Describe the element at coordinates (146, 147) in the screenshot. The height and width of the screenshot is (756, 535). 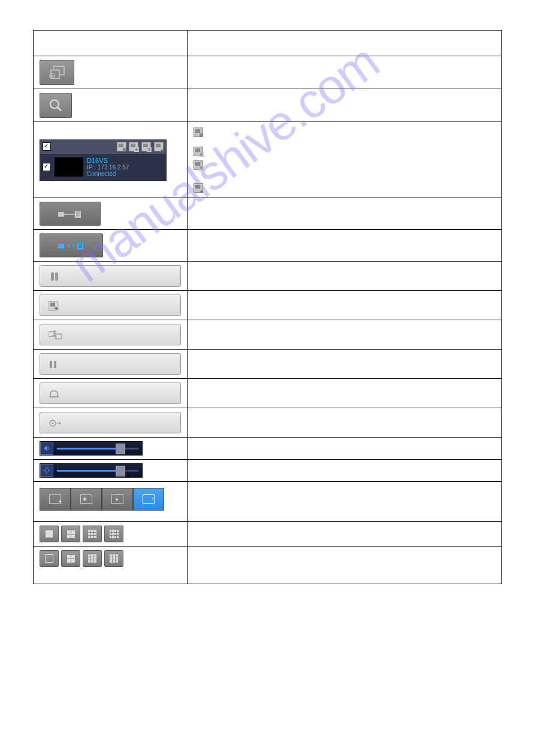
I see `remove-device-icon` at that location.